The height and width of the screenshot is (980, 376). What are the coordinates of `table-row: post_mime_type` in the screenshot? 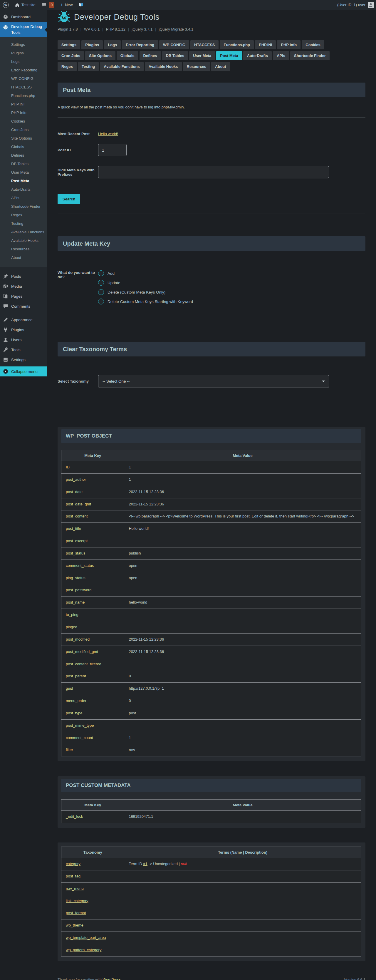 It's located at (211, 725).